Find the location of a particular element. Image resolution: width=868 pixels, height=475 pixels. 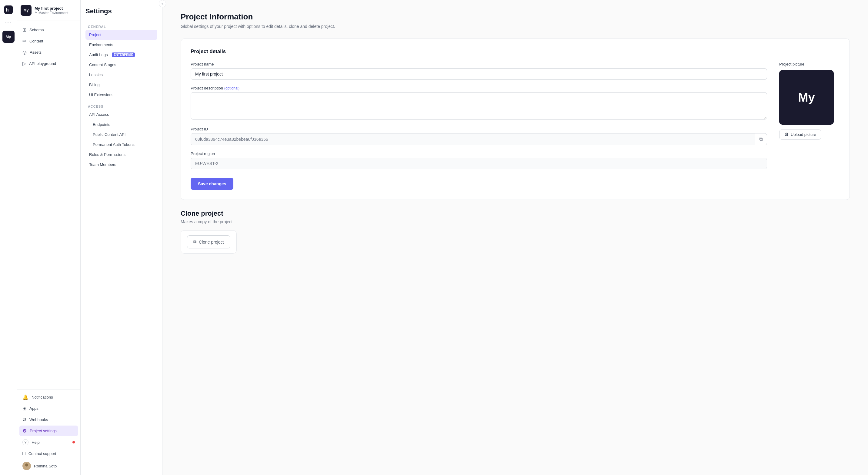

project-picture-preview: My is located at coordinates (806, 97).